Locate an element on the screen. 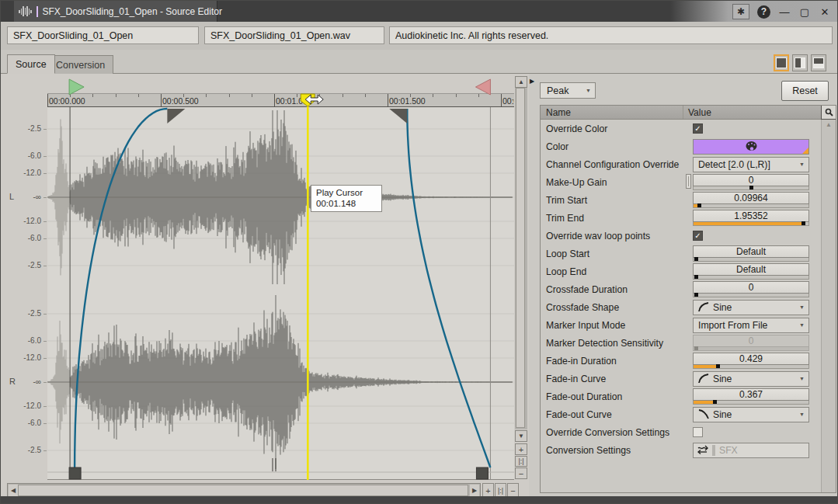 The height and width of the screenshot is (504, 838). layout-single-button is located at coordinates (781, 63).